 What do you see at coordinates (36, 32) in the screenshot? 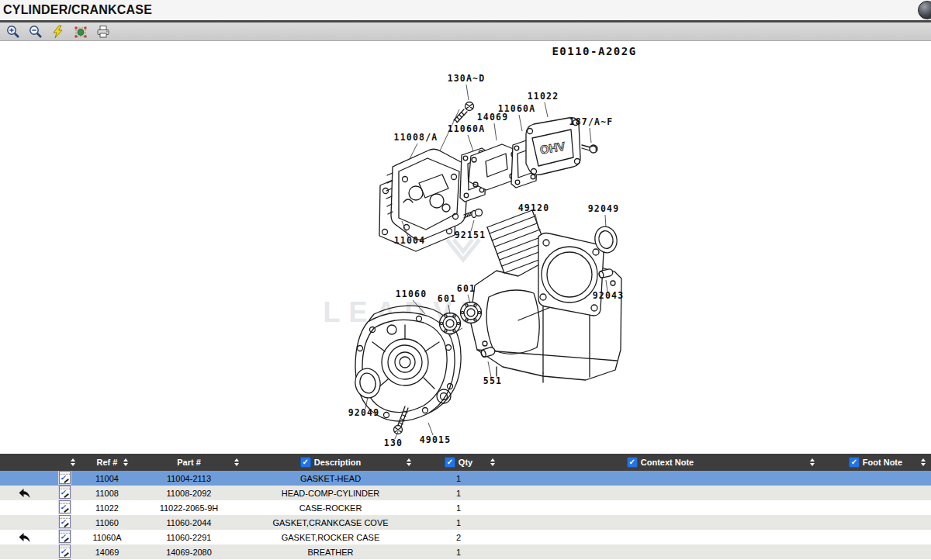
I see `zoom-out-button` at bounding box center [36, 32].